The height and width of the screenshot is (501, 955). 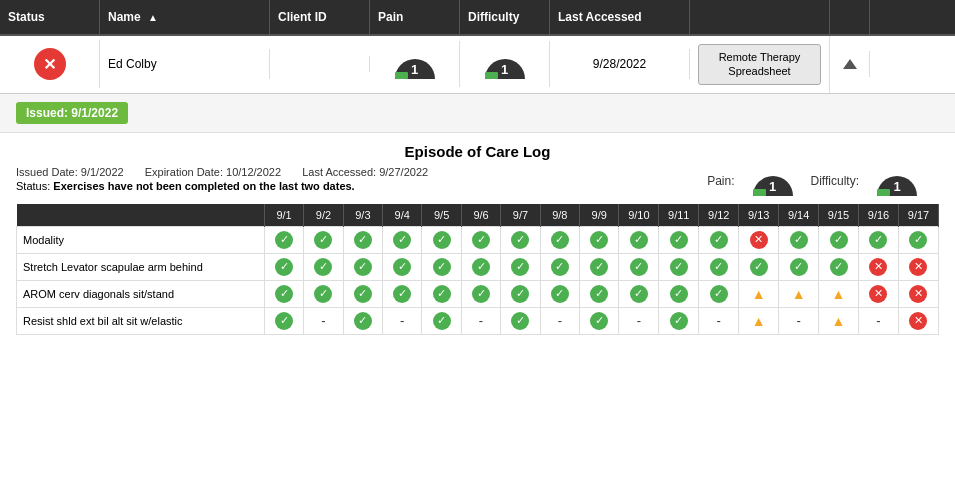 I want to click on patient-name-cell: Ed Colby, so click(x=185, y=64).